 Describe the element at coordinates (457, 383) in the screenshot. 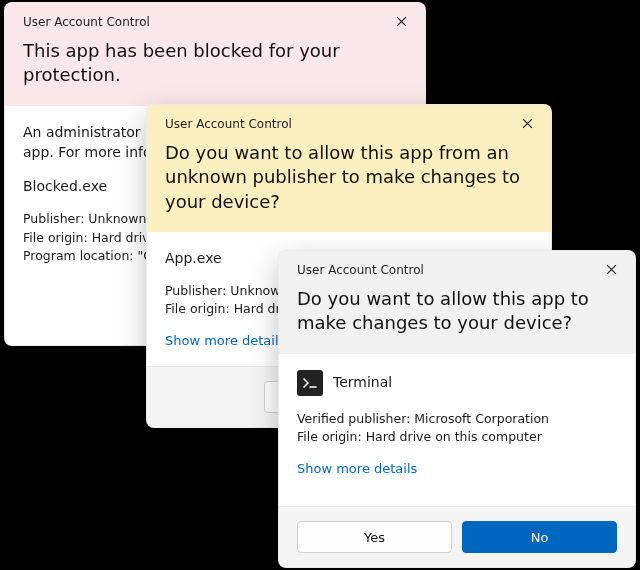

I see `app-row: Terminal` at that location.